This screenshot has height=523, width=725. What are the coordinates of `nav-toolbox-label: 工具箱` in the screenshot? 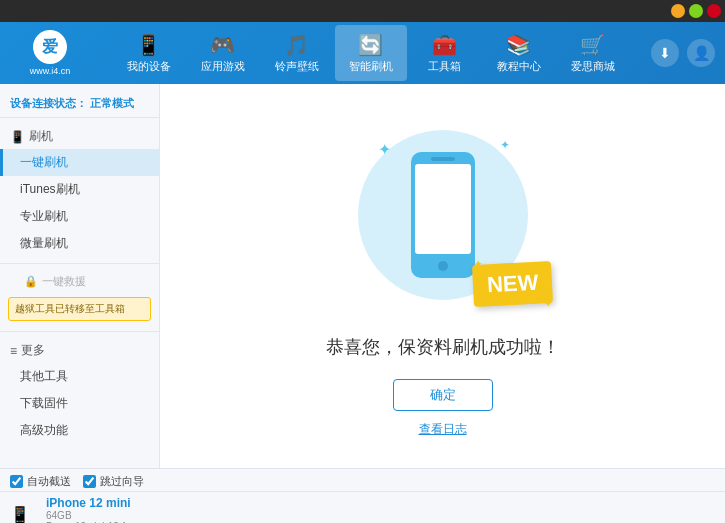 It's located at (444, 66).